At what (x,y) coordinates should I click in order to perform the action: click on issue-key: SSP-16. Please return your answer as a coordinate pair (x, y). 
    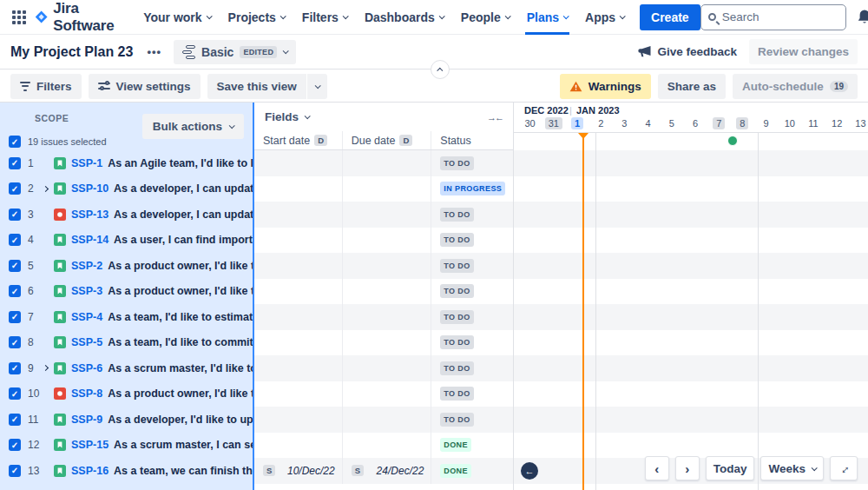
    Looking at the image, I should click on (90, 471).